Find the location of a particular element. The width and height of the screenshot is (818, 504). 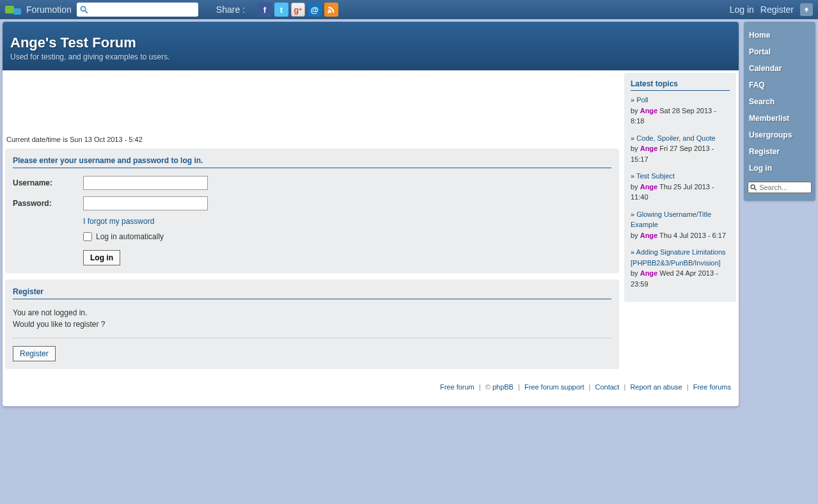

right-column: Latest topics » Pollby Ange Sat 28 Sep 2… is located at coordinates (680, 224).